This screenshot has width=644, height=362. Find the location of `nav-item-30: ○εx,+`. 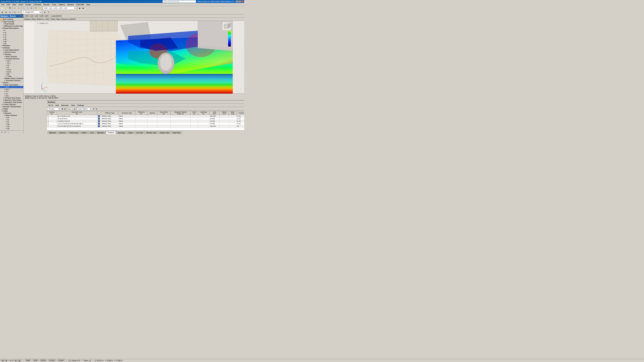

nav-item-30: ○εx,+ is located at coordinates (12, 87).